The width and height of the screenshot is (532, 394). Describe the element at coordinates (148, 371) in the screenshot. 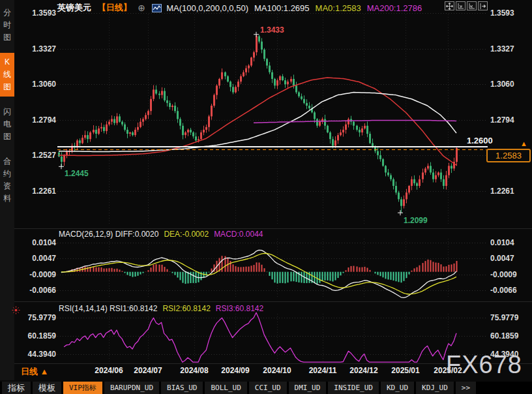

I see `x-axis-month-label: 2024/07` at that location.